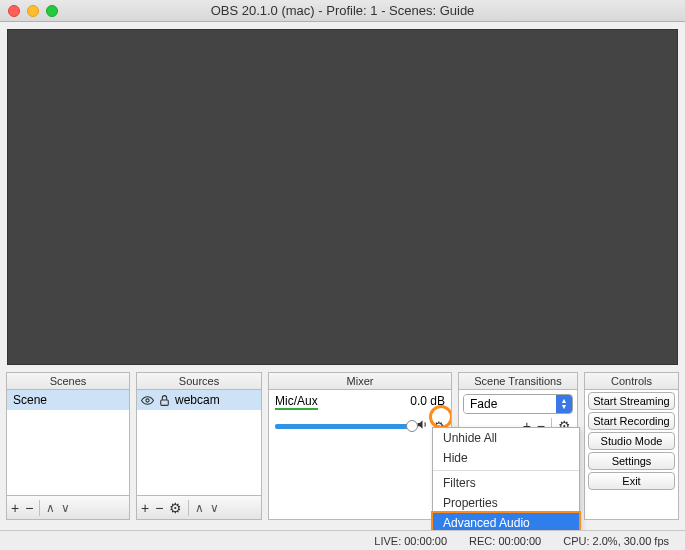 This screenshot has width=685, height=550. What do you see at coordinates (632, 454) in the screenshot?
I see `controls-body: Start Streaming Start Recording Studio M…` at bounding box center [632, 454].